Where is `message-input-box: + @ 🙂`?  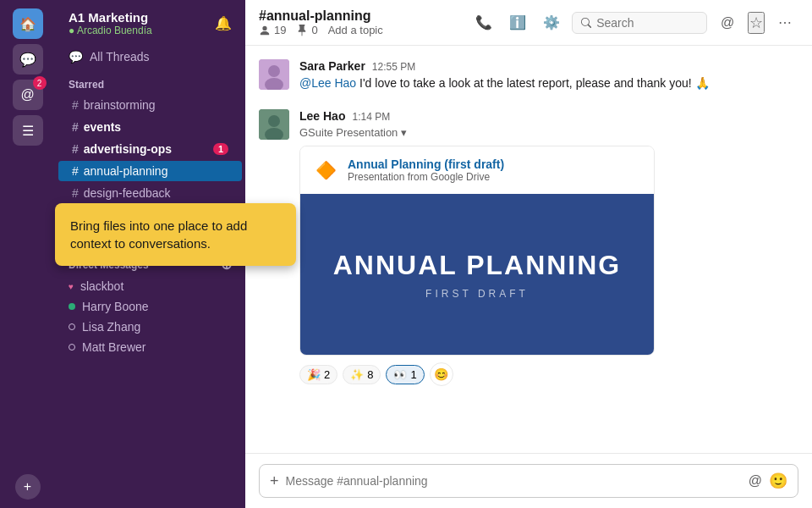
message-input-box: + @ 🙂 is located at coordinates (529, 481).